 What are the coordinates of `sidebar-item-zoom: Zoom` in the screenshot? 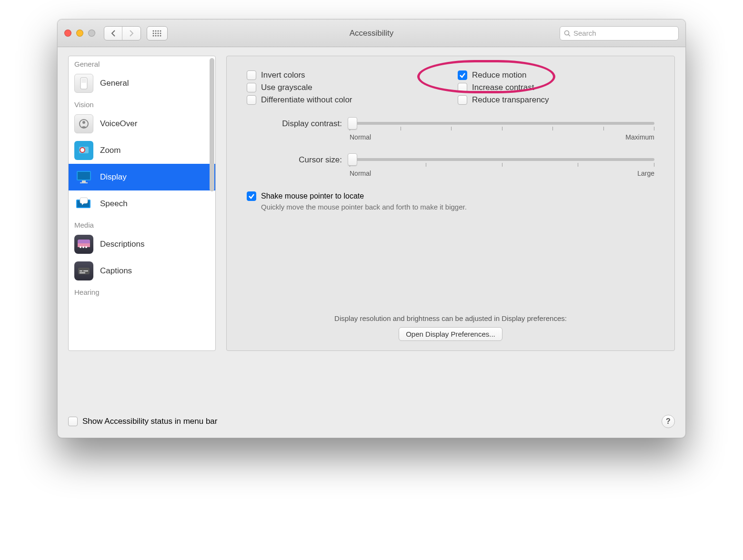 It's located at (142, 150).